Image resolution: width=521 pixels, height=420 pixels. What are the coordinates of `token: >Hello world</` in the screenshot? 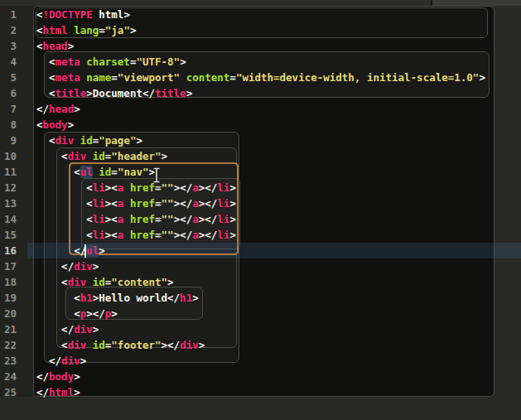 It's located at (136, 298).